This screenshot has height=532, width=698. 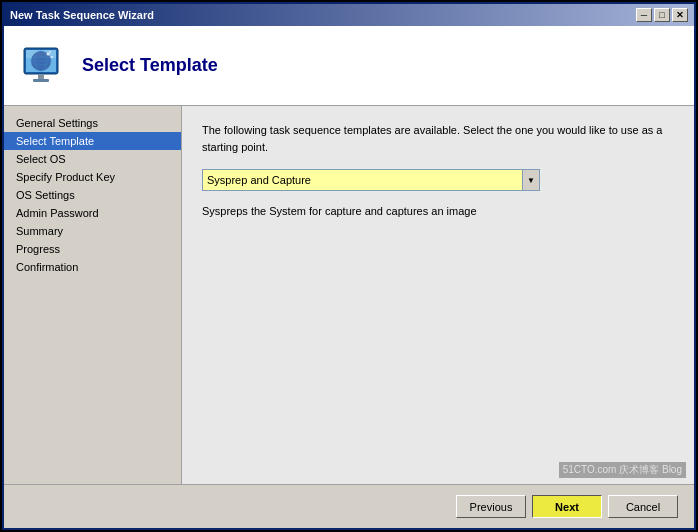 I want to click on title-bar-controls: ─ □ ✕, so click(x=662, y=15).